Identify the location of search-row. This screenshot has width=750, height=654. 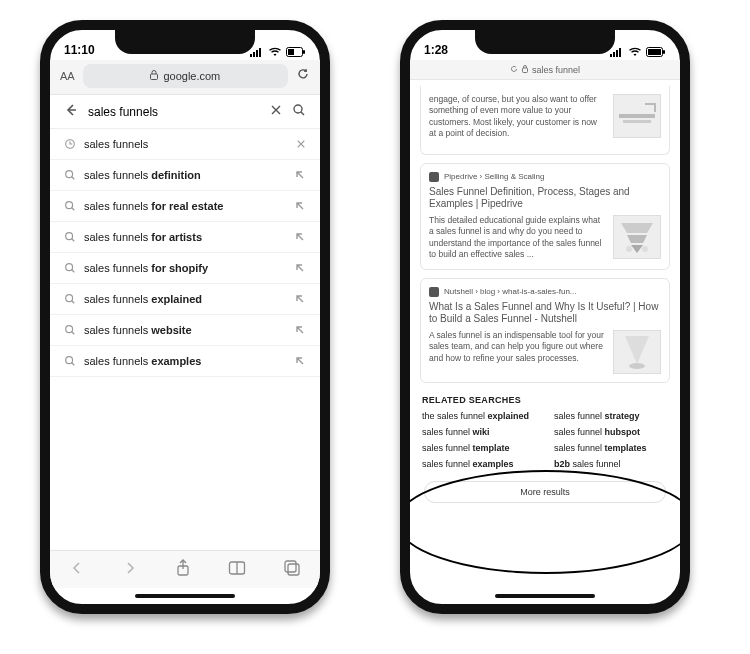
(185, 112).